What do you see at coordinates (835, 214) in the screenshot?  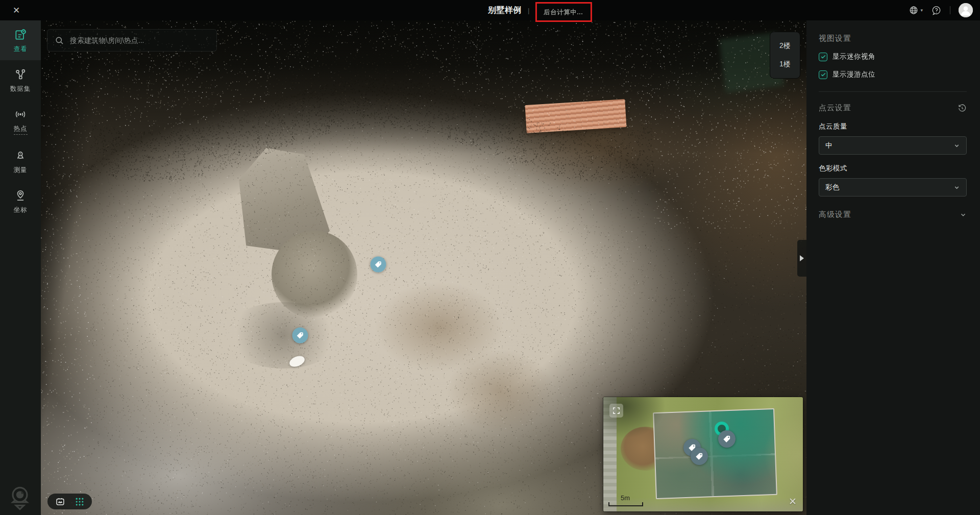 I see `advanced-settings-title: 高级设置` at bounding box center [835, 214].